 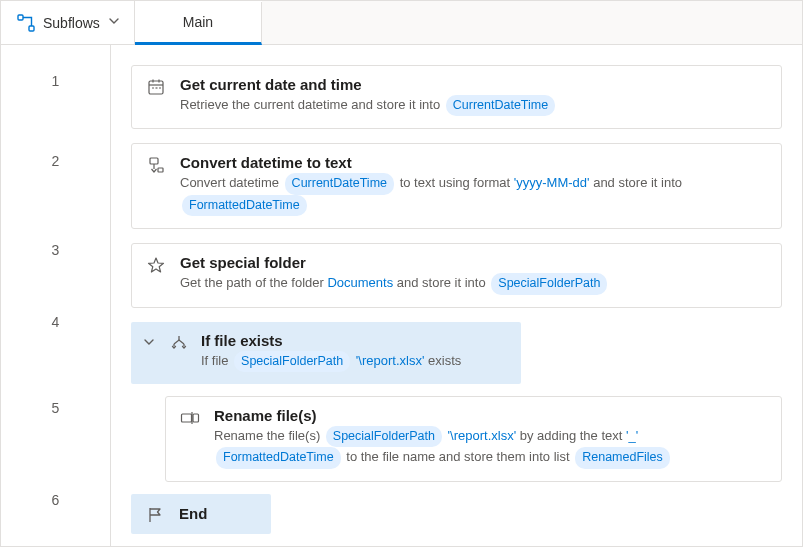 I want to click on tabs: Main, so click(x=198, y=22).